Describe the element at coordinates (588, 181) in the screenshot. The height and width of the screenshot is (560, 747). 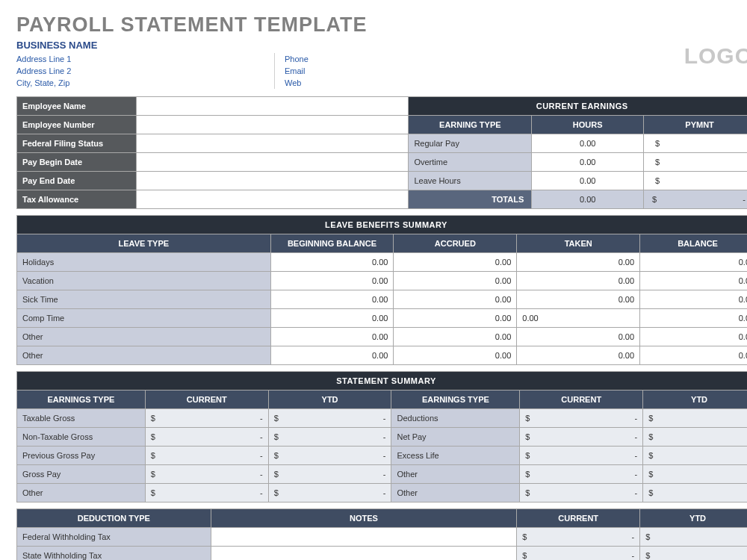
I see `leave-hours-val: 0.00` at that location.